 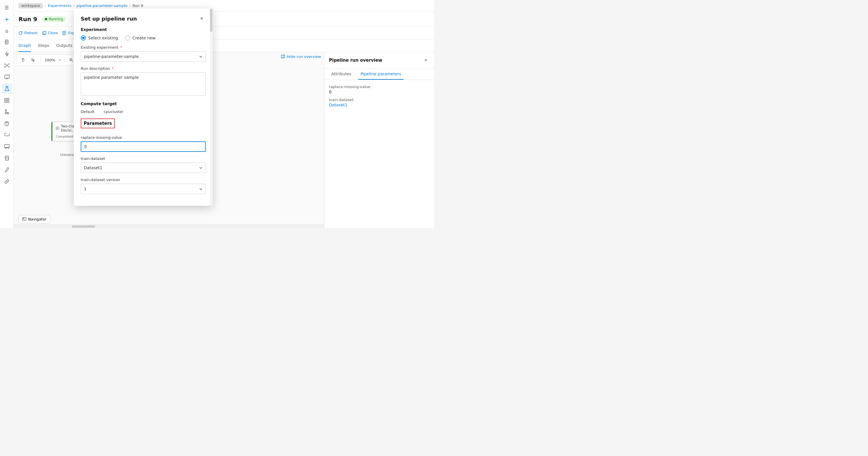 I want to click on required-star-1: *, so click(x=121, y=47).